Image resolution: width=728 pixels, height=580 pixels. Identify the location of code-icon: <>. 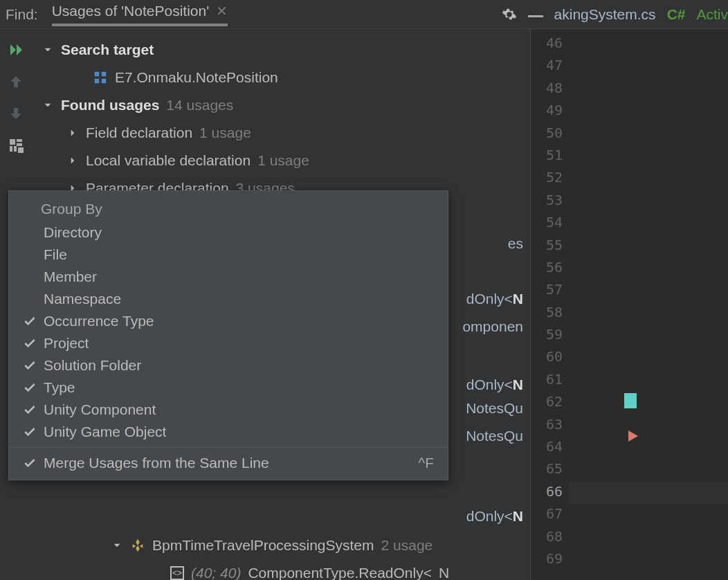
(177, 573).